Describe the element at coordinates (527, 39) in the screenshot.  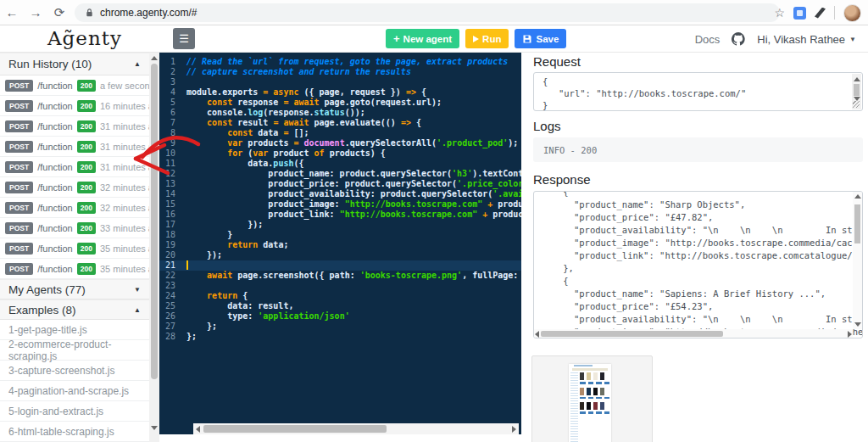
I see `floppy-icon` at that location.